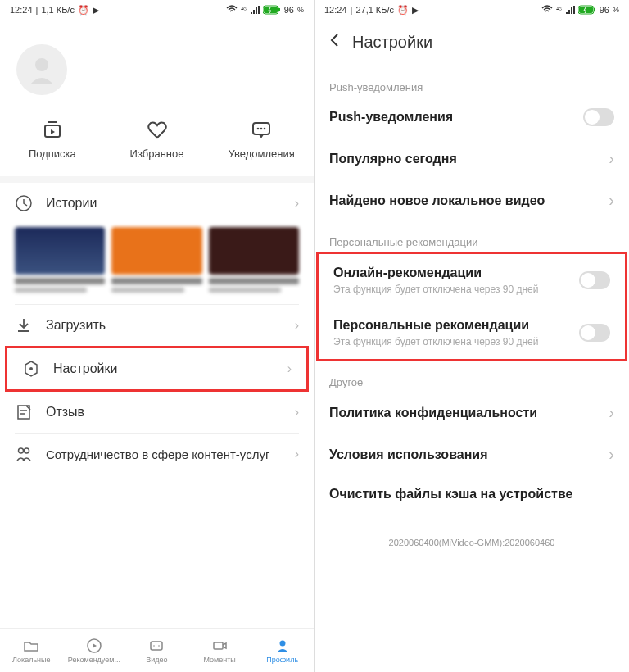 The image size is (629, 672). I want to click on clear-cache-row: Очистить файлы кэша на устройстве, so click(472, 494).